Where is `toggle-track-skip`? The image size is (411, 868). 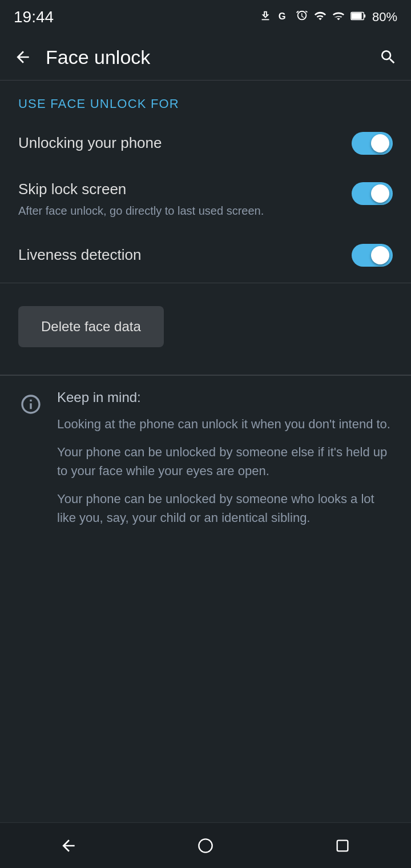
toggle-track-skip is located at coordinates (372, 194).